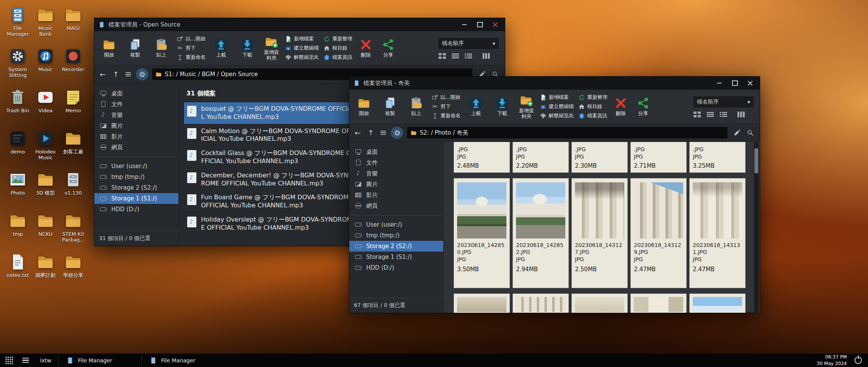 This screenshot has height=367, width=868. Describe the element at coordinates (275, 135) in the screenshot. I see `file-row: Calm Motion @ フリーBGM DOVA-SYNDROME OFFIC…` at that location.